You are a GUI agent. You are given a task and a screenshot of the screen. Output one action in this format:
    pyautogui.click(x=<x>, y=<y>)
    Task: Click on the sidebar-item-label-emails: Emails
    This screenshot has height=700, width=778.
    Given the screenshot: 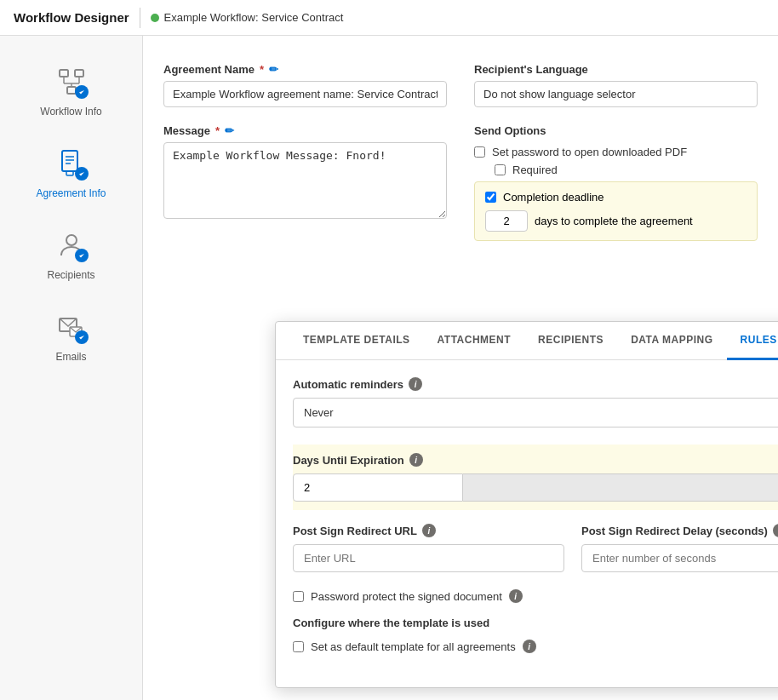 What is the action you would take?
    pyautogui.click(x=71, y=357)
    